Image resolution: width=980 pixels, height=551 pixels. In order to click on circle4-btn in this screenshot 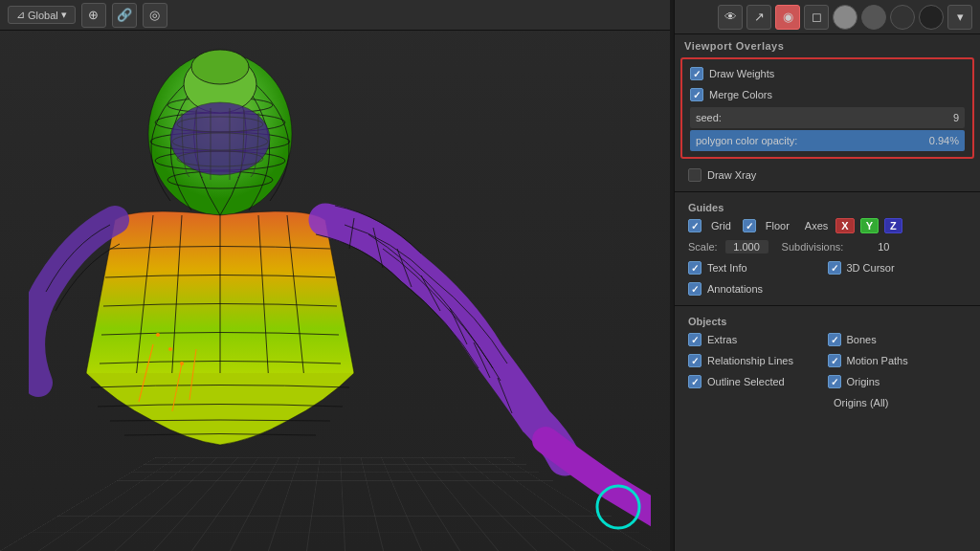, I will do `click(931, 17)`.